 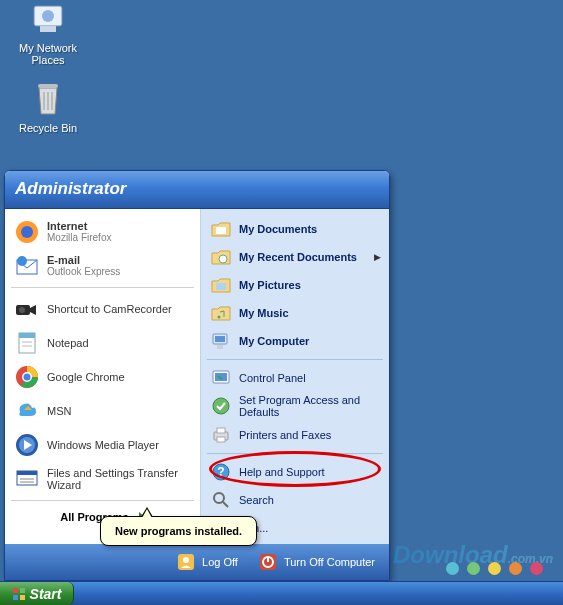 I want to click on my-music-item: My Music, so click(x=295, y=313).